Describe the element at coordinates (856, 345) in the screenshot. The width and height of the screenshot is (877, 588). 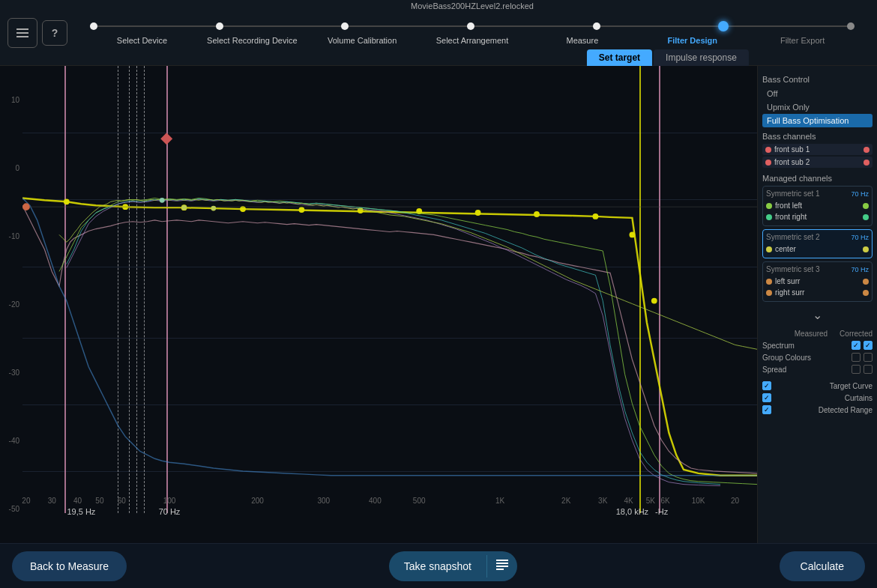
I see `cb-spectrum-measured` at that location.